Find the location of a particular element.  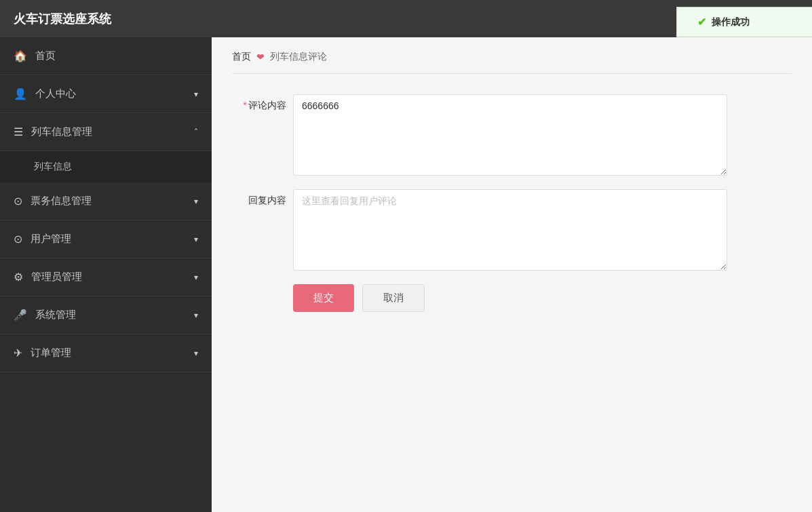

cancel-button: 取消 is located at coordinates (393, 298).